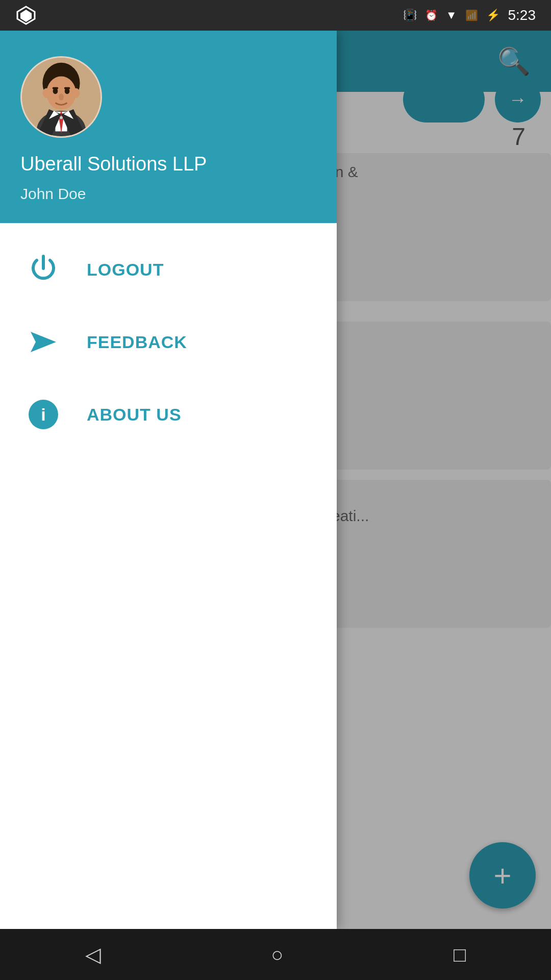 This screenshot has width=551, height=980. What do you see at coordinates (43, 342) in the screenshot?
I see `feedback-icon` at bounding box center [43, 342].